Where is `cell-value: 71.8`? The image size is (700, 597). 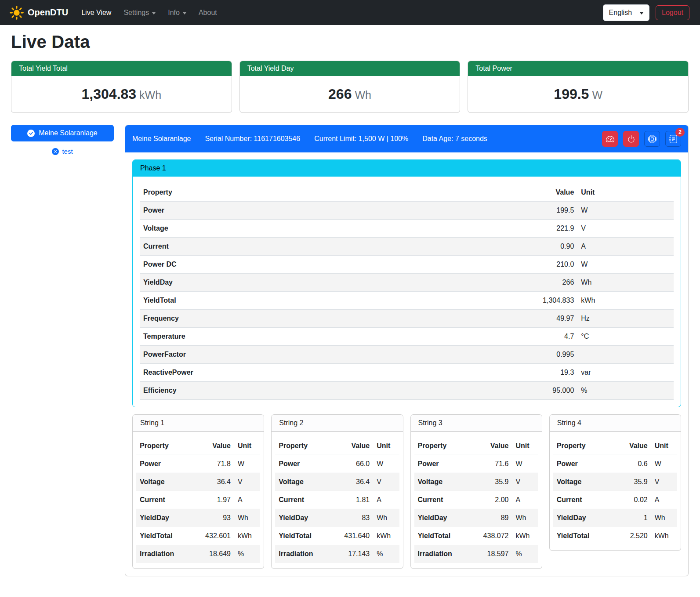
cell-value: 71.8 is located at coordinates (214, 464).